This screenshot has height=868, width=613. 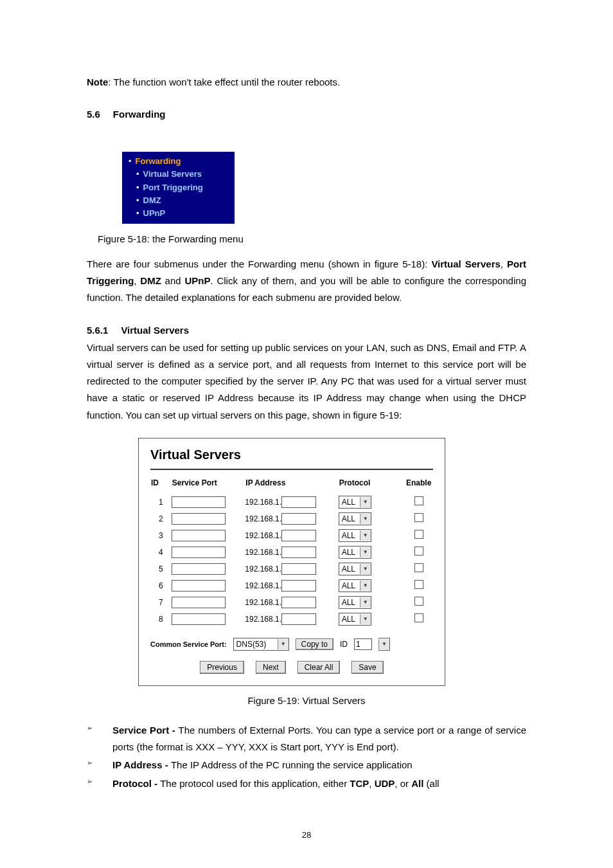 I want to click on common-service-port-label: Common Service Port:, so click(x=189, y=644).